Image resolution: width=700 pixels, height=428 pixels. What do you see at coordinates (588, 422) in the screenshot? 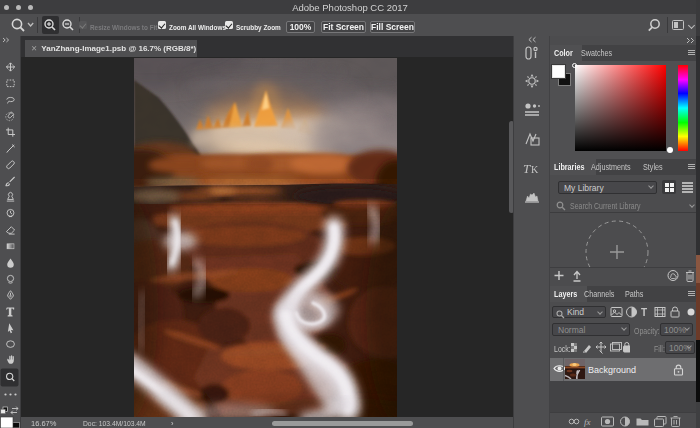
I see `svg-text: fx` at bounding box center [588, 422].